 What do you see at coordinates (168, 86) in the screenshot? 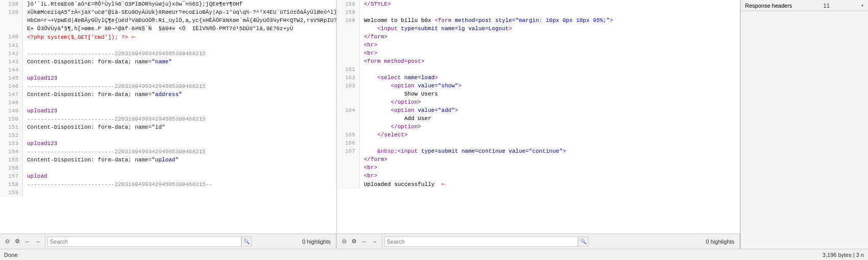
I see `table-row: 146--------------------------22031094993…` at bounding box center [168, 86].